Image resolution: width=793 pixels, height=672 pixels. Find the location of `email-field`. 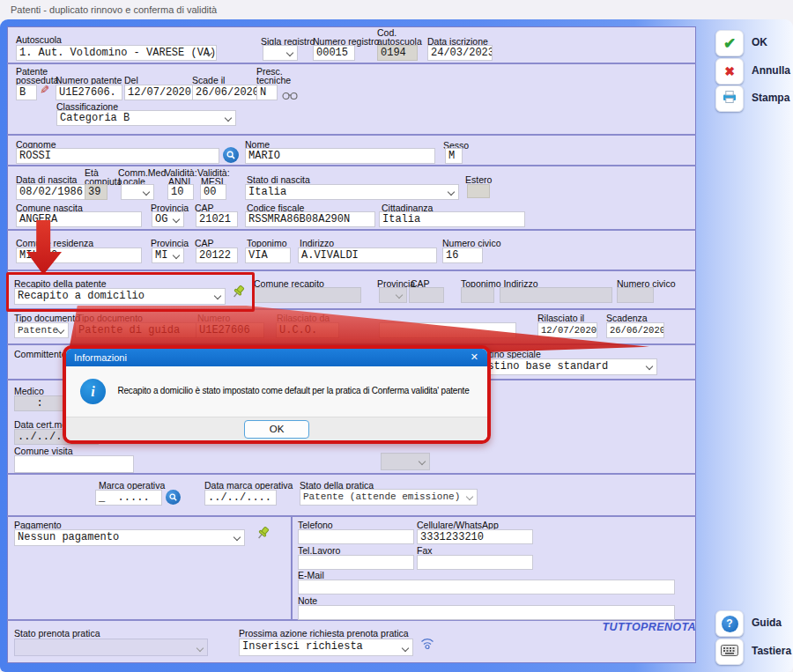

email-field is located at coordinates (486, 587).